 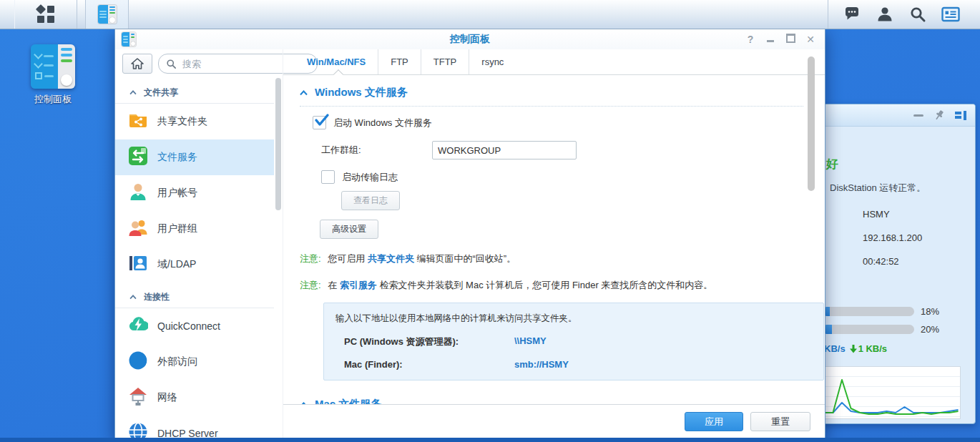 I want to click on content-scrollbar, so click(x=811, y=124).